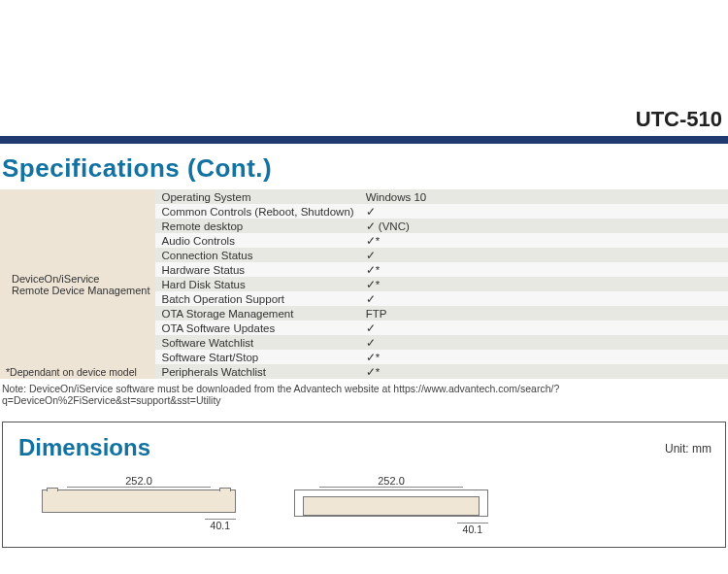  Describe the element at coordinates (257, 299) in the screenshot. I see `feature-cell: Batch Operation Support` at that location.